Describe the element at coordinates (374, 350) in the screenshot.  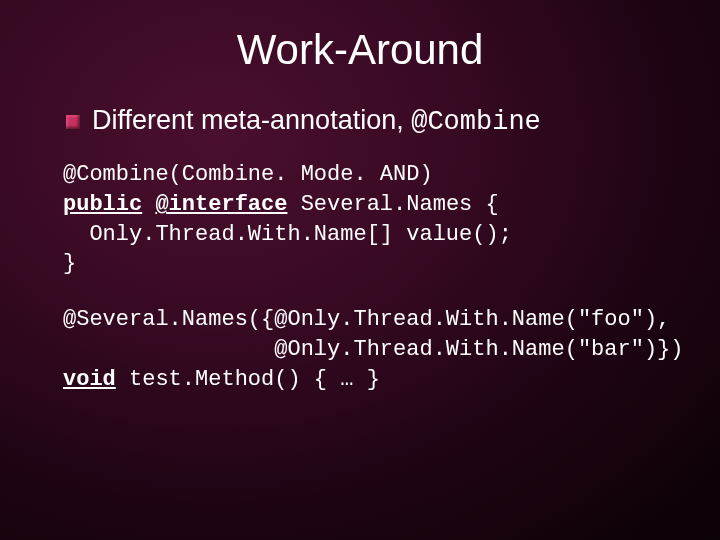
I see `code2-line2: @Only.Thread.With.Name("bar")})` at that location.